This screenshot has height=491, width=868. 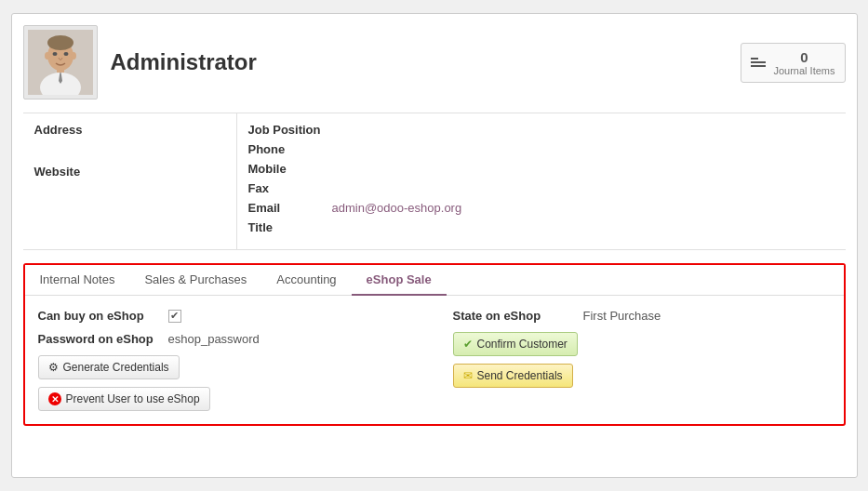 I want to click on send-credentials-button: Send Credentials, so click(x=514, y=376).